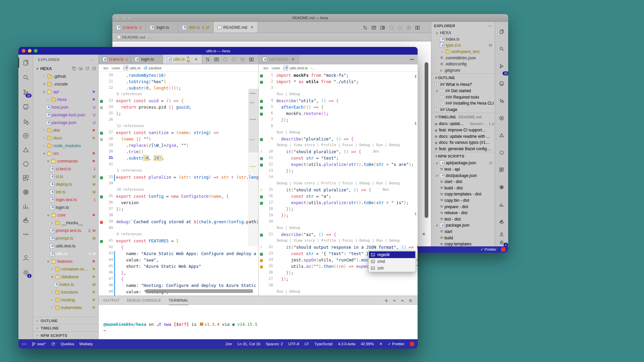  What do you see at coordinates (338, 121) in the screenshot?
I see `code-line: 7 });` at bounding box center [338, 121].